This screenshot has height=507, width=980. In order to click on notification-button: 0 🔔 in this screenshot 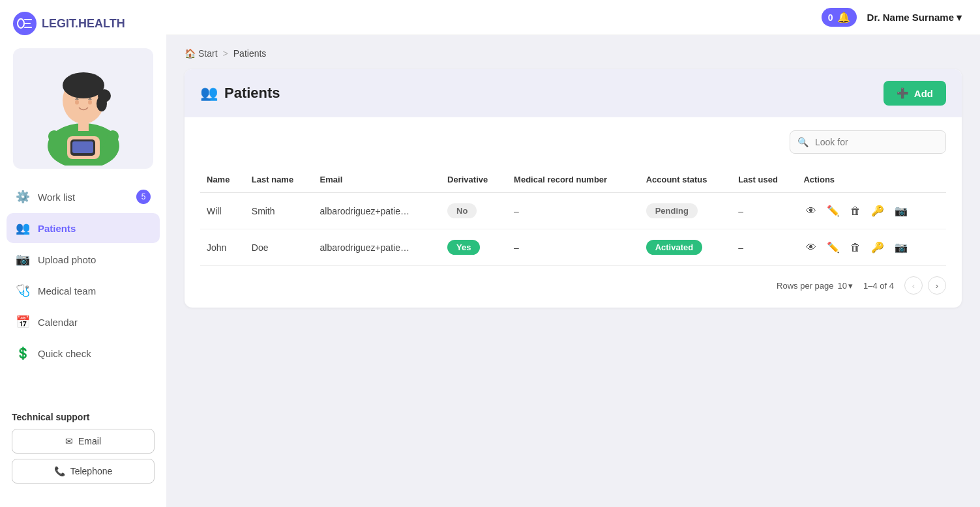, I will do `click(839, 17)`.